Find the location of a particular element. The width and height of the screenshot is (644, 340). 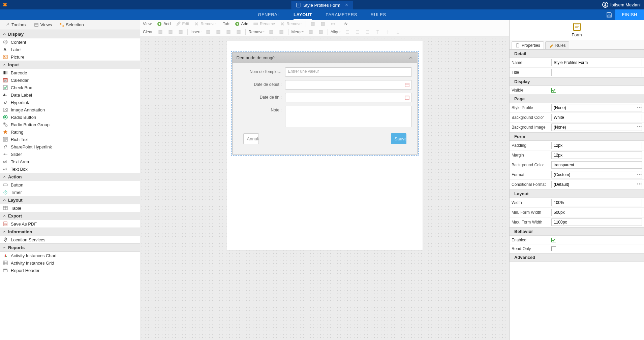

toolbox-item: @Content is located at coordinates (70, 42).